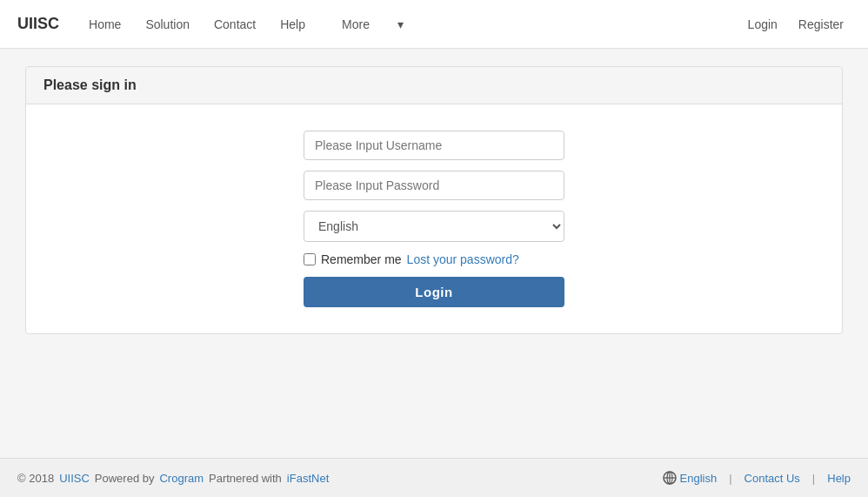  Describe the element at coordinates (434, 226) in the screenshot. I see `language-select: English 中文 Español Français` at that location.